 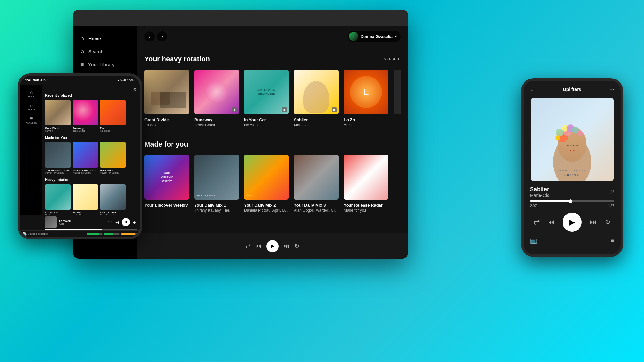 I want to click on svg-text: FAUNE, so click(x=572, y=175).